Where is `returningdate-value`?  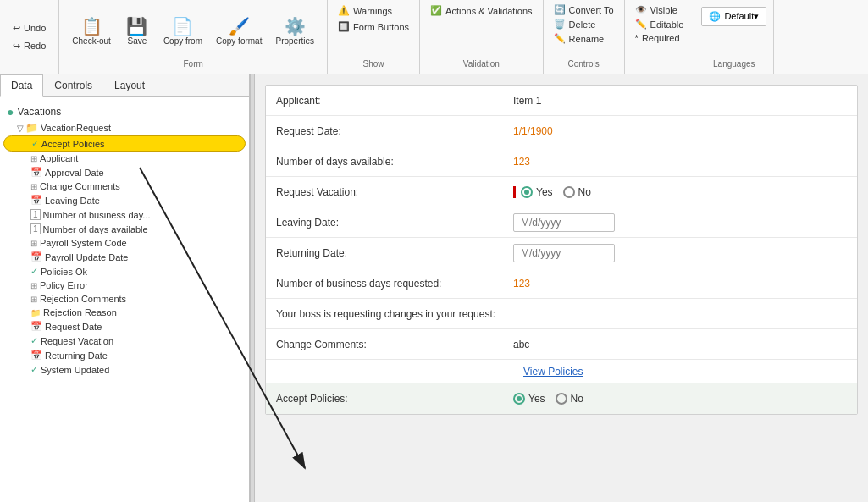 returningdate-value is located at coordinates (680, 253).